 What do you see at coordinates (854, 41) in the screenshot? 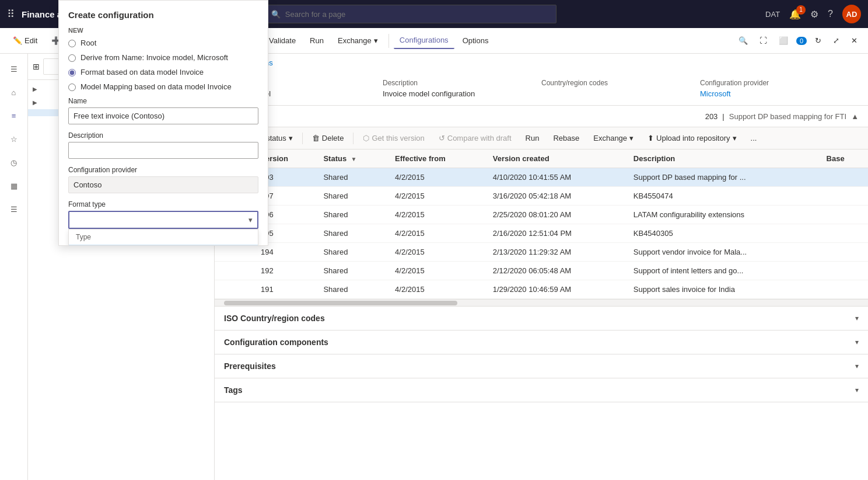
I see `close-icon: ✕` at bounding box center [854, 41].